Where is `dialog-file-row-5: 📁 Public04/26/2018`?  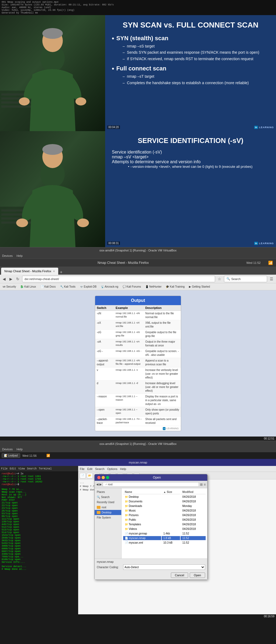
dialog-file-row-5: 📁 Public04/26/2018 is located at coordinates (164, 520).